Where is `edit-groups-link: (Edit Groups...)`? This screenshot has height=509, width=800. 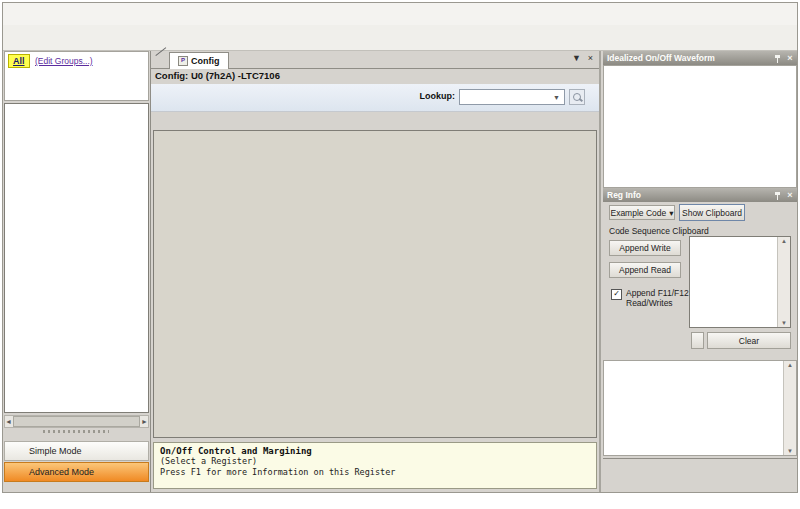 edit-groups-link: (Edit Groups...) is located at coordinates (64, 61).